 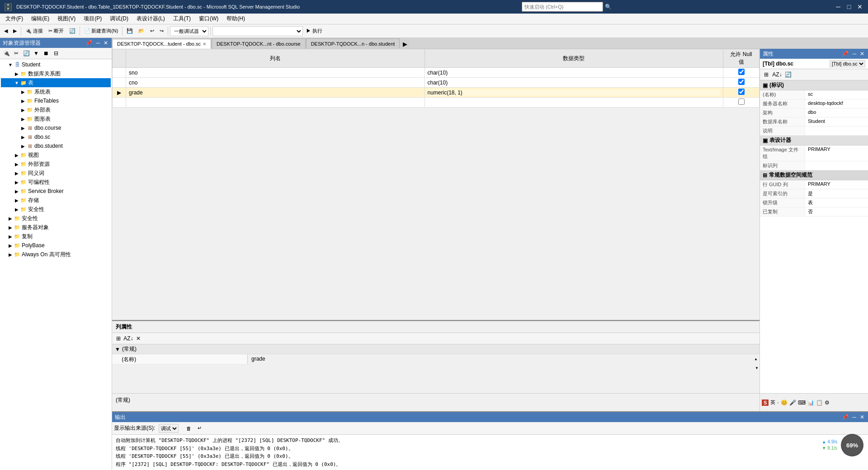 What do you see at coordinates (101, 31) in the screenshot?
I see `new-query-button: 📄 新建查询(N)` at bounding box center [101, 31].